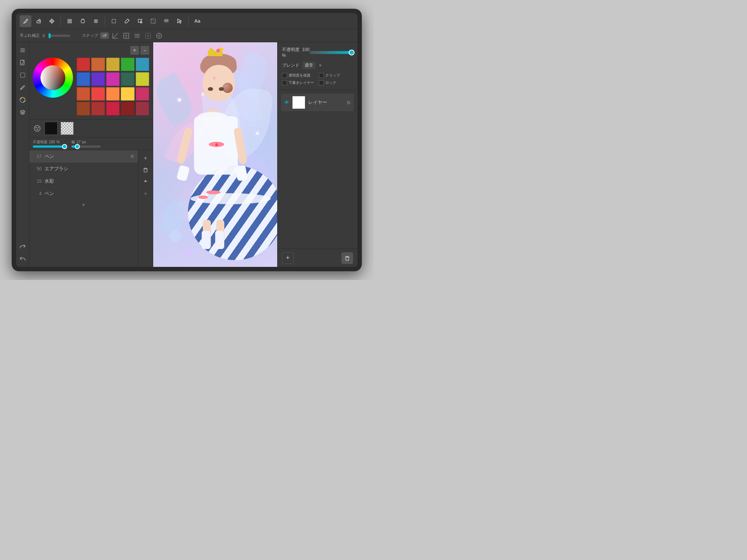  Describe the element at coordinates (23, 112) in the screenshot. I see `sidebar-layers` at that location.